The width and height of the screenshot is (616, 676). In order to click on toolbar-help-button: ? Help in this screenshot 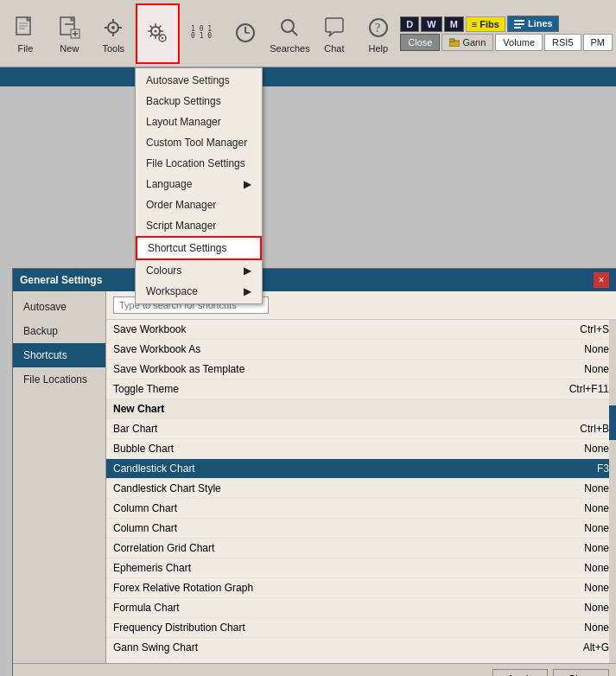, I will do `click(378, 34)`.